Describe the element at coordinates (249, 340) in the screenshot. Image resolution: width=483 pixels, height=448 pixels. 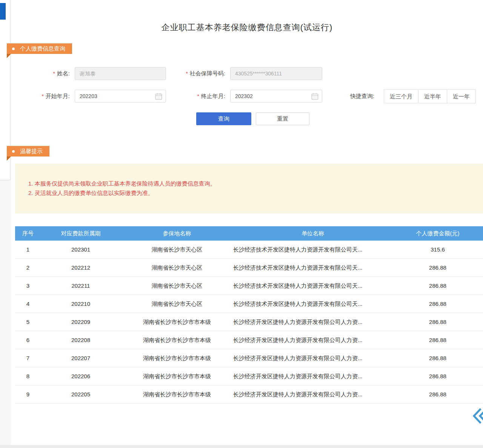
I see `table-row: 6202208湖南省长沙市长沙市市本级长沙经济开发区捷特人力资源开发有限公司人力…` at that location.